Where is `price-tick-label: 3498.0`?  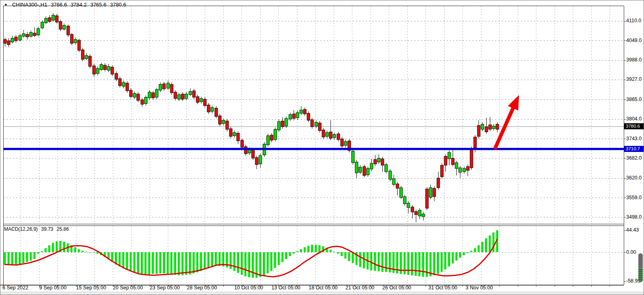 price-tick-label: 3498.0 is located at coordinates (634, 217).